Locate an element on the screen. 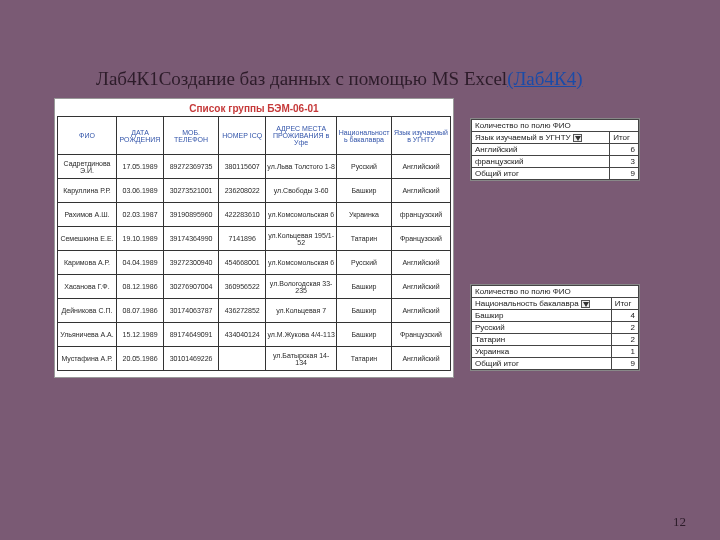 This screenshot has width=720, height=540. pivot-label: Английский is located at coordinates (541, 150).